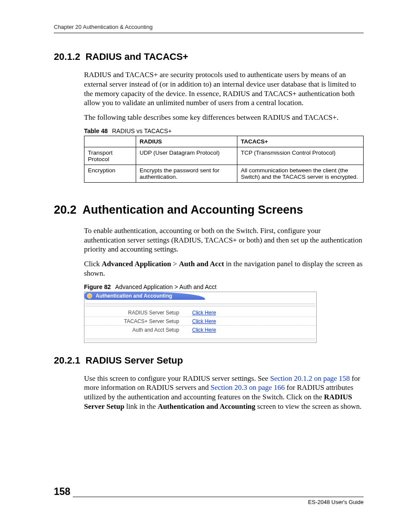 The height and width of the screenshot is (532, 411). Describe the element at coordinates (207, 407) in the screenshot. I see `bold-term: Authentication and Accounting` at that location.